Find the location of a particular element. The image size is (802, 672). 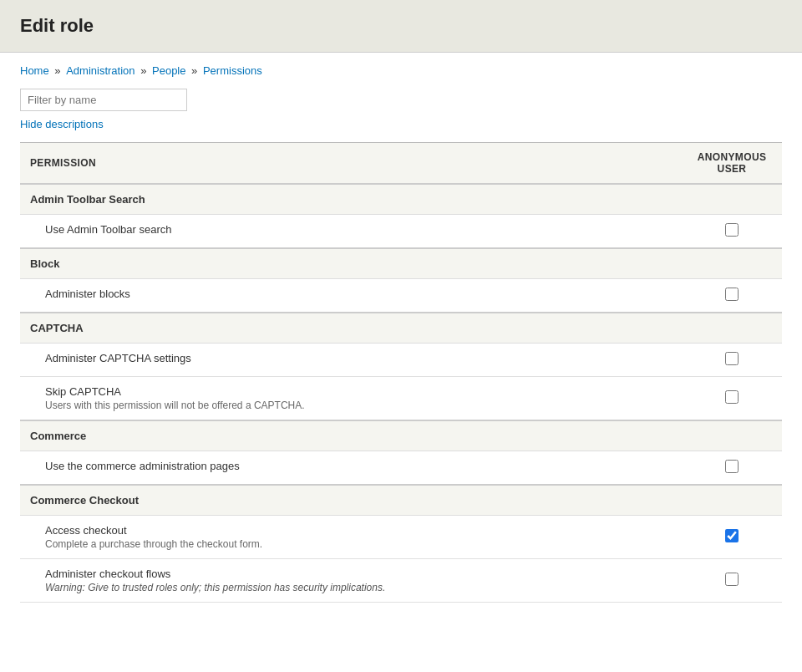

group-header: Commerce is located at coordinates (401, 436).